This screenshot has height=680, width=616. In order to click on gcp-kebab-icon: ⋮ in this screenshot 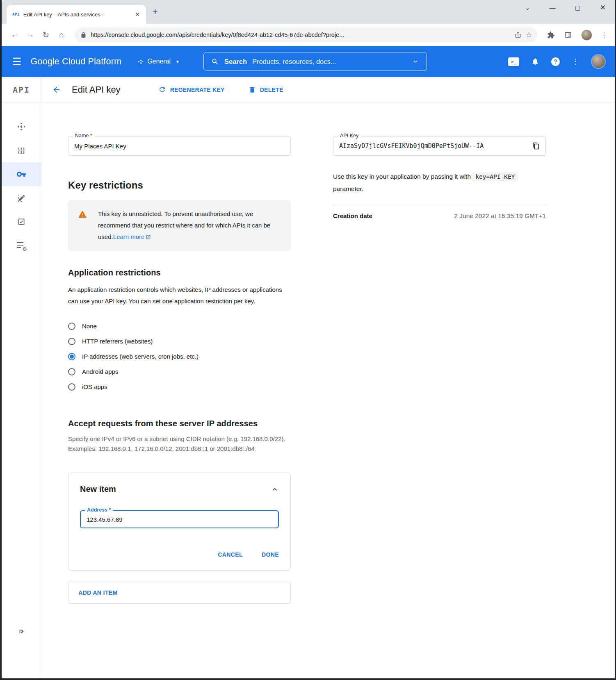, I will do `click(575, 61)`.